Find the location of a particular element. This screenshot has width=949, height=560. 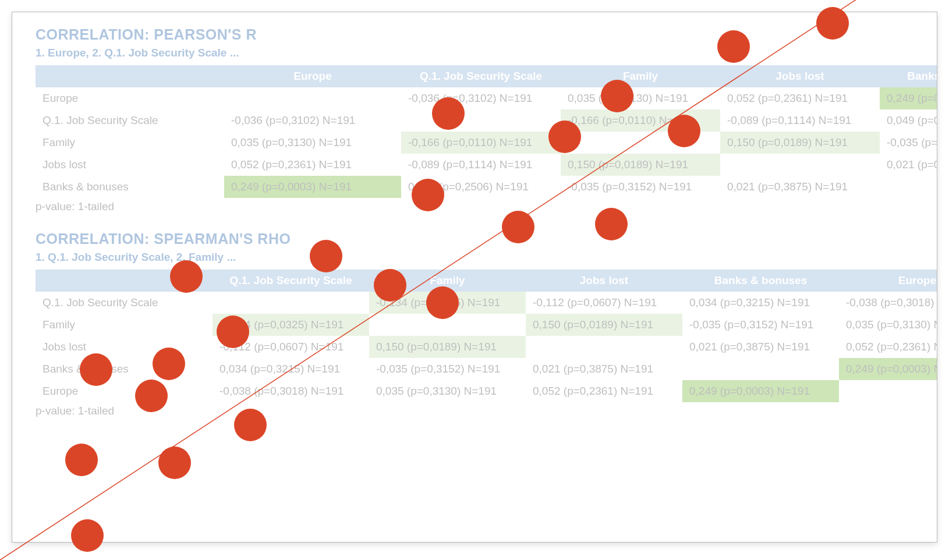

footnote-spearman: p-value: 1-tailed is located at coordinates (474, 411).